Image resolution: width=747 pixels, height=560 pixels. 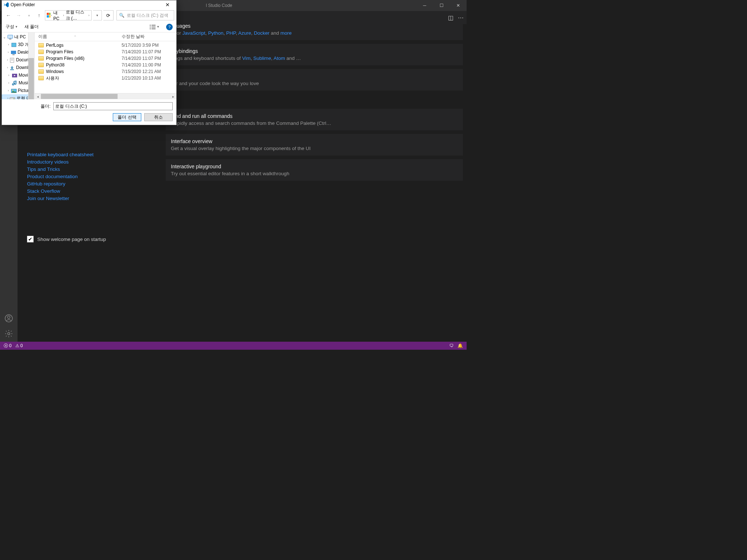 What do you see at coordinates (4, 37) in the screenshot?
I see `chevron-down-icon: ⌄` at bounding box center [4, 37].